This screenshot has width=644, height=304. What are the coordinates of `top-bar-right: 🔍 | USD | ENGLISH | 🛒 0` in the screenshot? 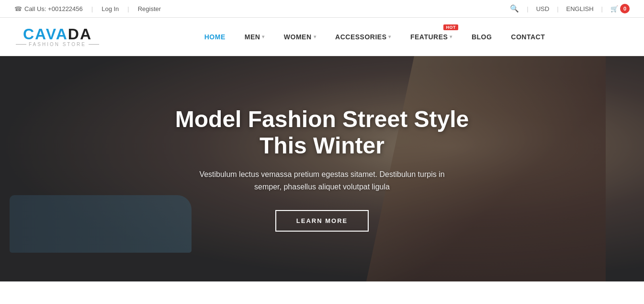 It's located at (570, 9).